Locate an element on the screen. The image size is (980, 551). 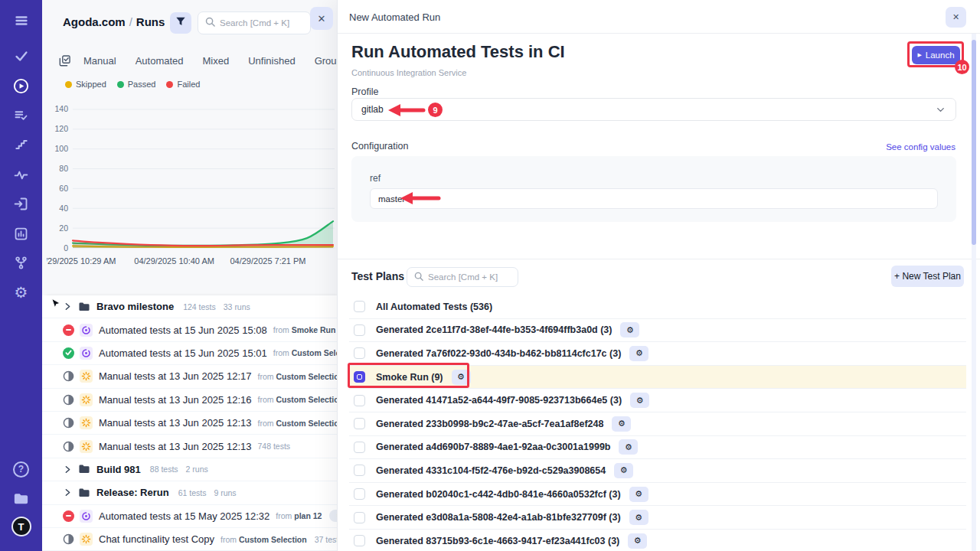
folder-meta: 88 tests is located at coordinates (164, 469).